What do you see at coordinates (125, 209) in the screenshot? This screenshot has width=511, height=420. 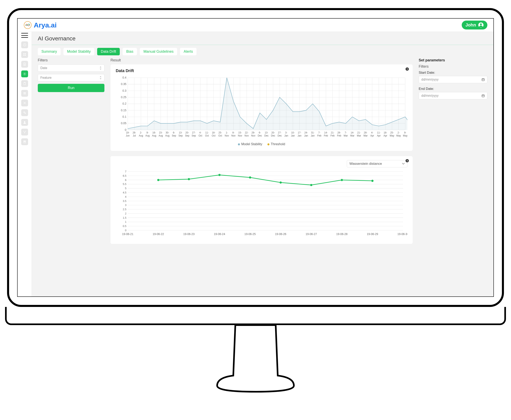 I see `svg-text: 2.5` at bounding box center [125, 209].